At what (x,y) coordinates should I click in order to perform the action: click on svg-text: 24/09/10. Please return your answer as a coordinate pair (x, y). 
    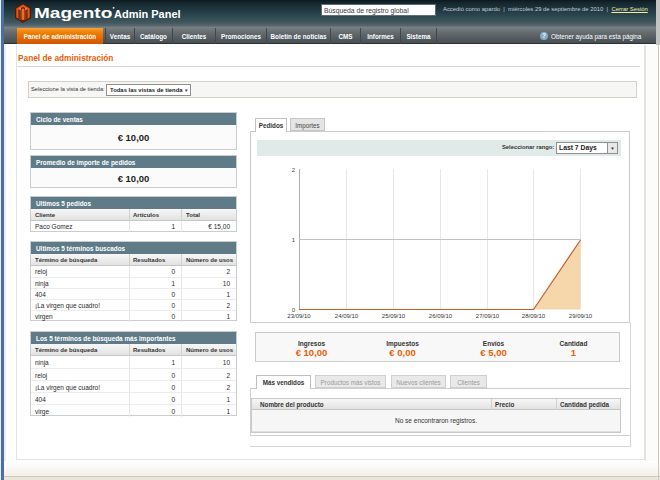
    Looking at the image, I should click on (347, 316).